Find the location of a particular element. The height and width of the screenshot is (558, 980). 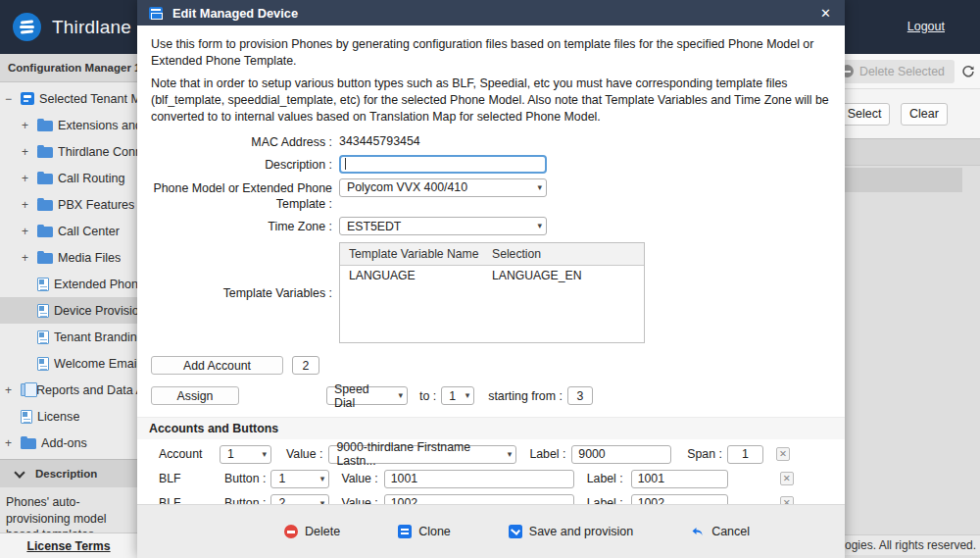

config-manager-label: Configuration Manager 10. is located at coordinates (69, 69).